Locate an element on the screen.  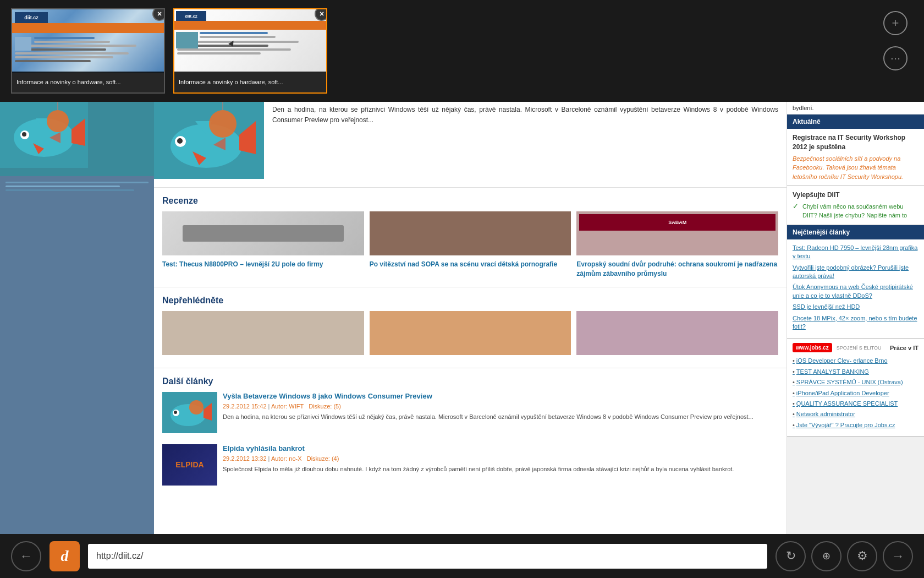
article-hero-image is located at coordinates (77, 139).